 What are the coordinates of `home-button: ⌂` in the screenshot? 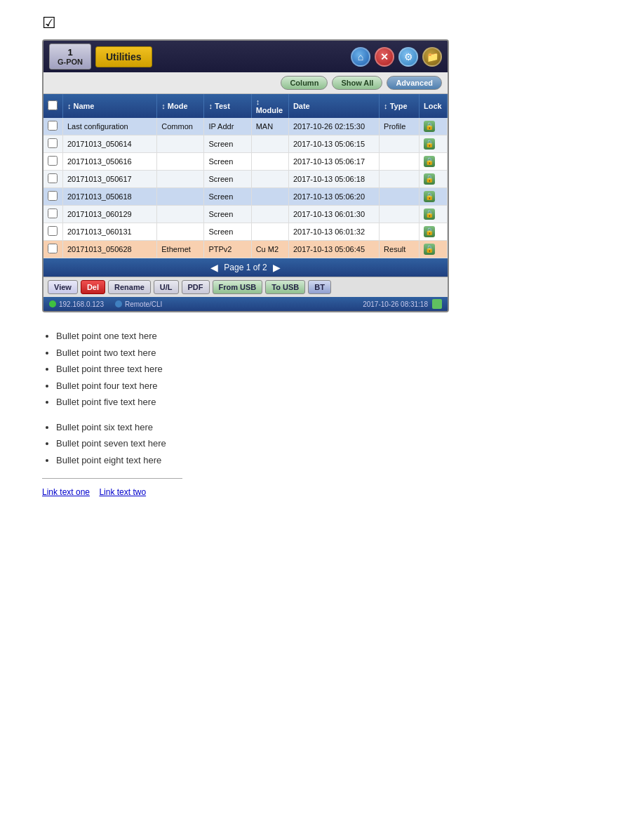 It's located at (361, 57).